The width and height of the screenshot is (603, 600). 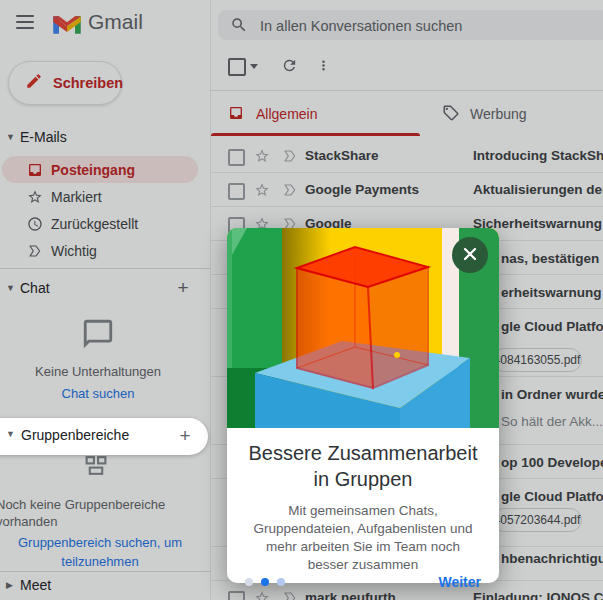 What do you see at coordinates (460, 582) in the screenshot?
I see `next-button: Weiter` at bounding box center [460, 582].